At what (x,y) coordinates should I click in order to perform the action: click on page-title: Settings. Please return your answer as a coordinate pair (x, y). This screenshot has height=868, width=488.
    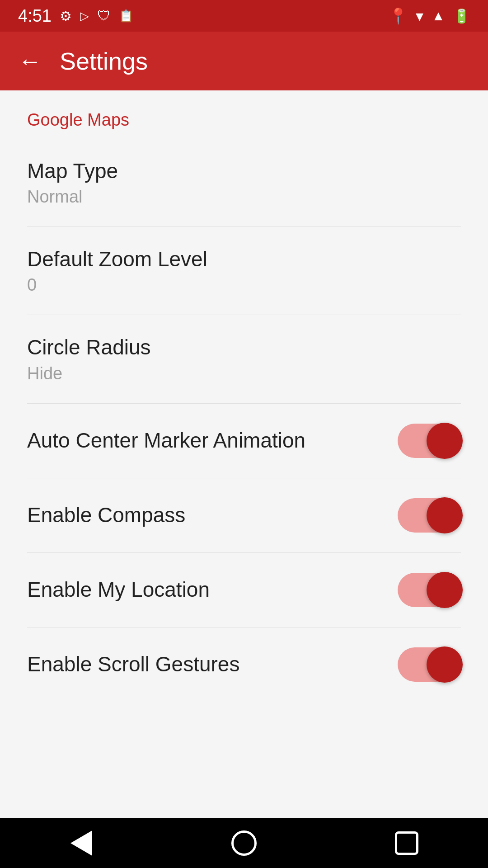
    Looking at the image, I should click on (104, 61).